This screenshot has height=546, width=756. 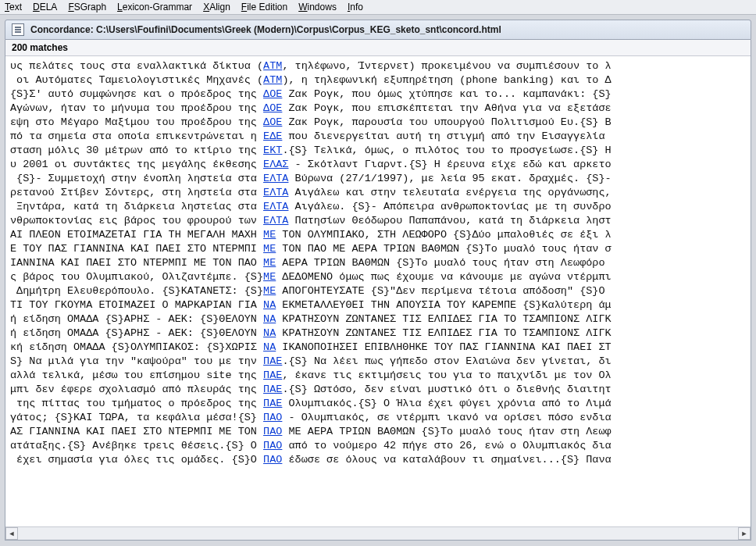 What do you see at coordinates (378, 80) in the screenshot?
I see `concordance-row: οι Αυτόματες Ταμειολογιστικές Μηχανές (Α…` at bounding box center [378, 80].